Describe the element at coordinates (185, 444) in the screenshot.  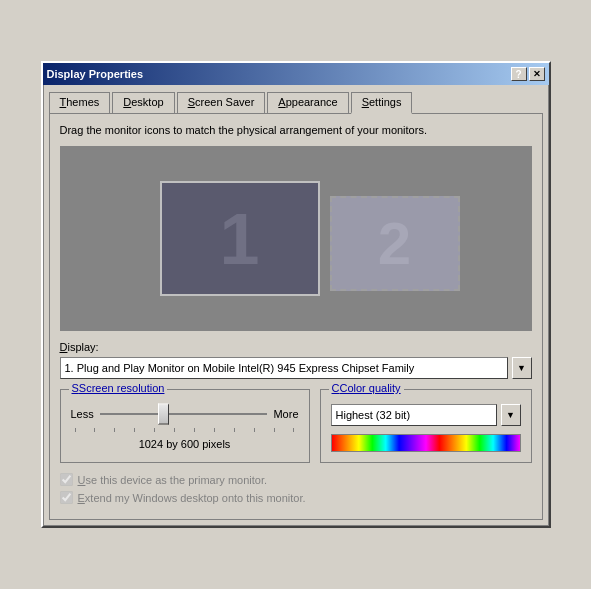
I see `resolution-text: 1024 by 600 pixels` at that location.